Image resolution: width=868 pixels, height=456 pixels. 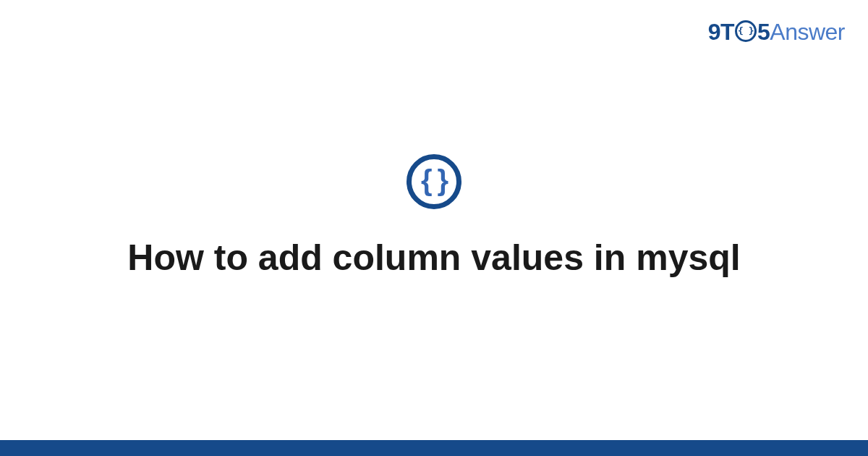 I want to click on code-braces-icon: { }, so click(x=434, y=182).